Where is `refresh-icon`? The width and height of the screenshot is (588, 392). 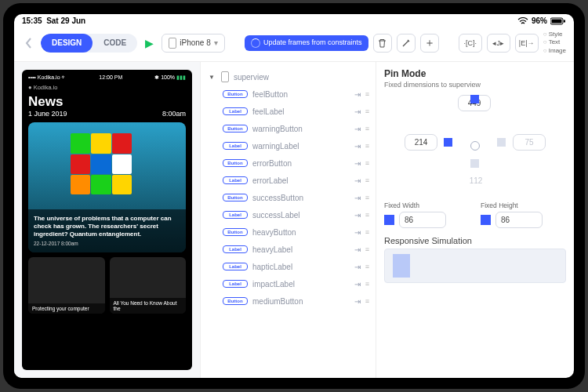 refresh-icon is located at coordinates (256, 43).